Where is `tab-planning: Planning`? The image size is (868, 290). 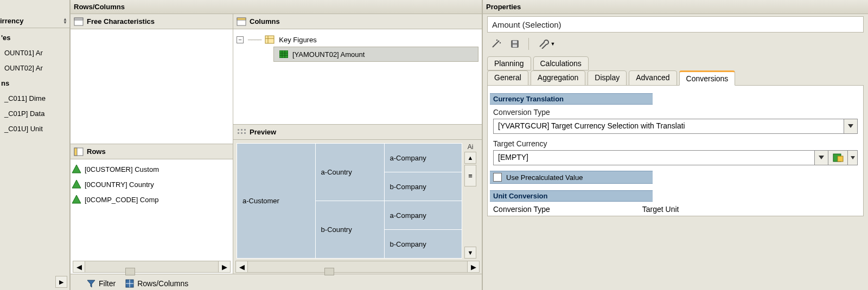 tab-planning: Planning is located at coordinates (509, 63).